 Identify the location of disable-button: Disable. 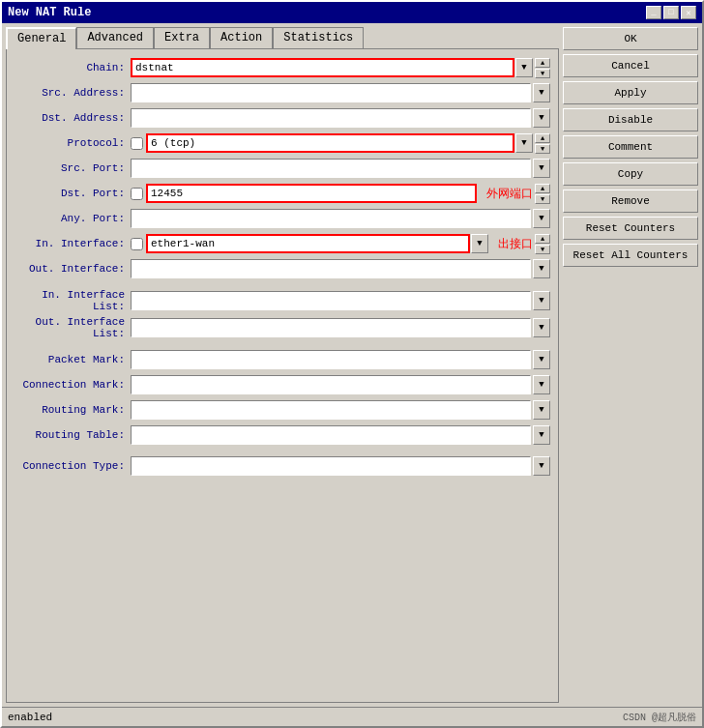
(631, 120).